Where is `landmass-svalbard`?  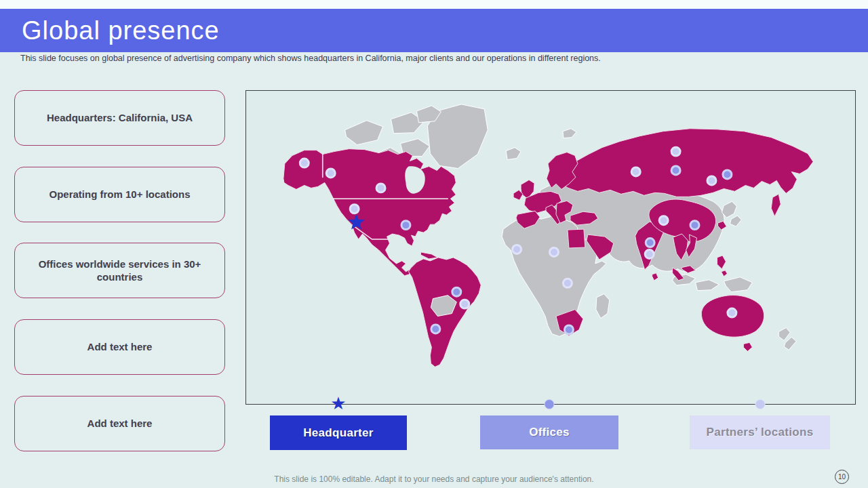
landmass-svalbard is located at coordinates (570, 134).